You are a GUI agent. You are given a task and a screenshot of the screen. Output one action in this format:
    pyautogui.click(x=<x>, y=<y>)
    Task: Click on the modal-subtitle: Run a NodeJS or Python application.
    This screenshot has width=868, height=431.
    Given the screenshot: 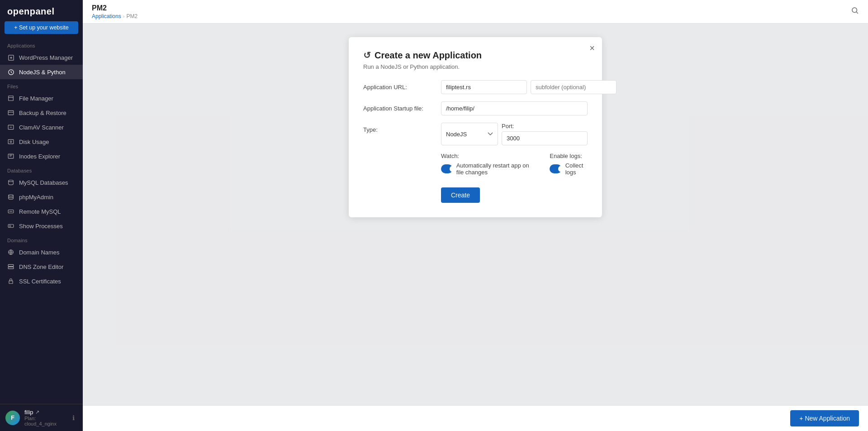 What is the action you would take?
    pyautogui.click(x=475, y=67)
    